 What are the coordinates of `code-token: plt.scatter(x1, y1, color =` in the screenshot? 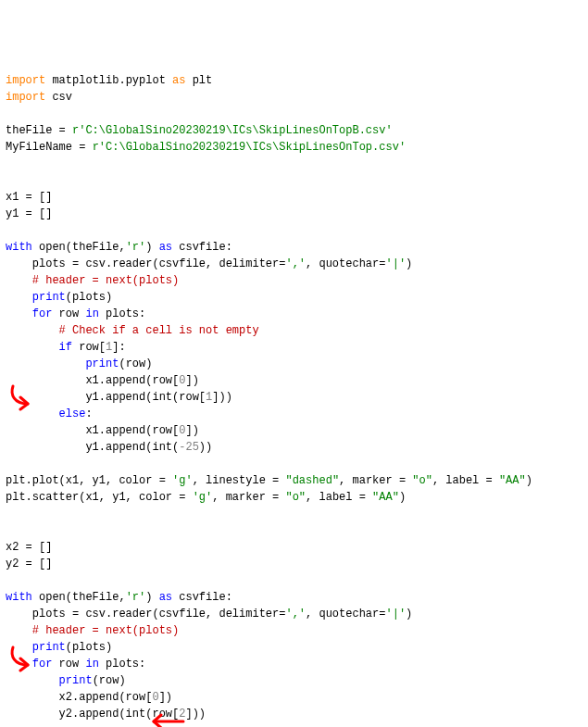 It's located at (99, 497).